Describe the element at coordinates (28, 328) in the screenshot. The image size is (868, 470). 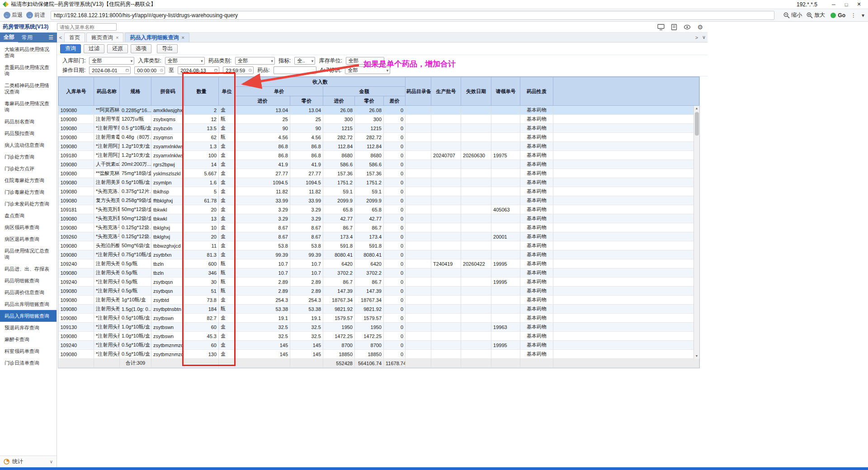
I see `sidebar-item: 预退药库存查询` at that location.